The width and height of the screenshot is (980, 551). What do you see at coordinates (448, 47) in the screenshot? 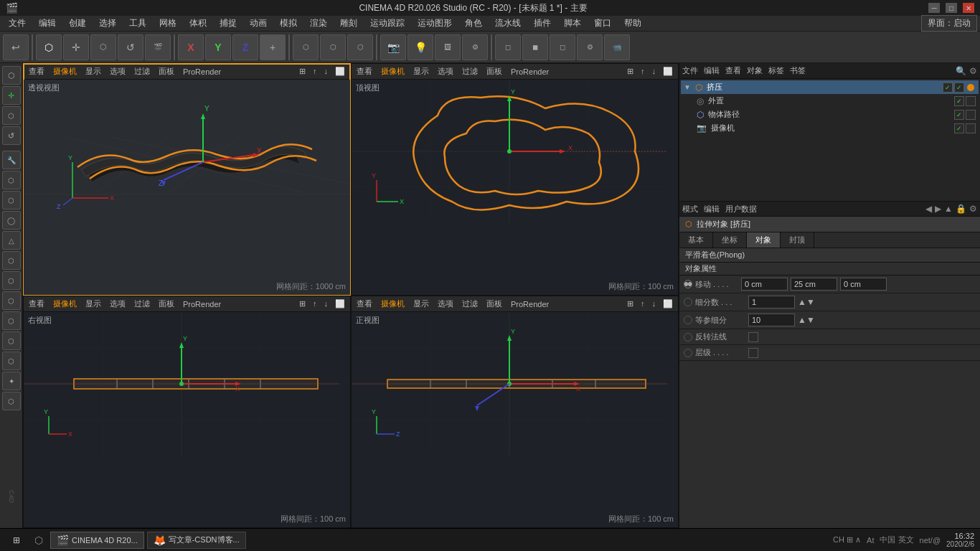
I see `render-btn: 🖼` at bounding box center [448, 47].